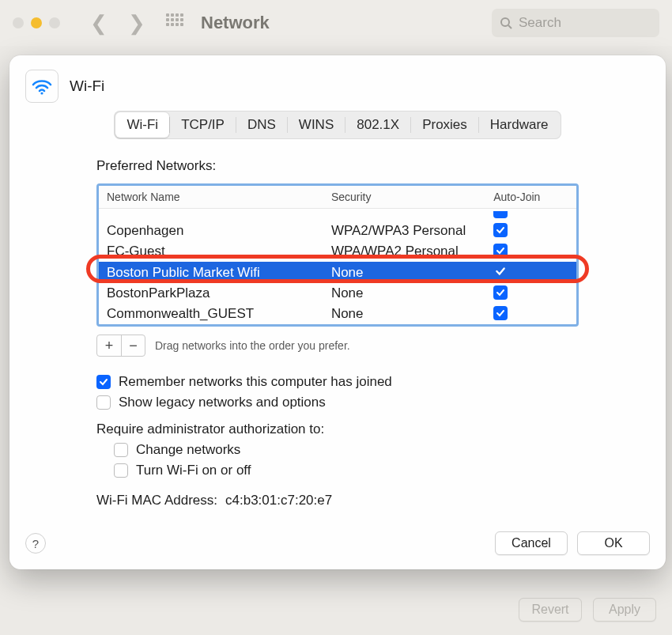  Describe the element at coordinates (337, 125) in the screenshot. I see `tabs: Wi-Fi TCP/IP DNS WINS 802.1X Proxies Har…` at that location.